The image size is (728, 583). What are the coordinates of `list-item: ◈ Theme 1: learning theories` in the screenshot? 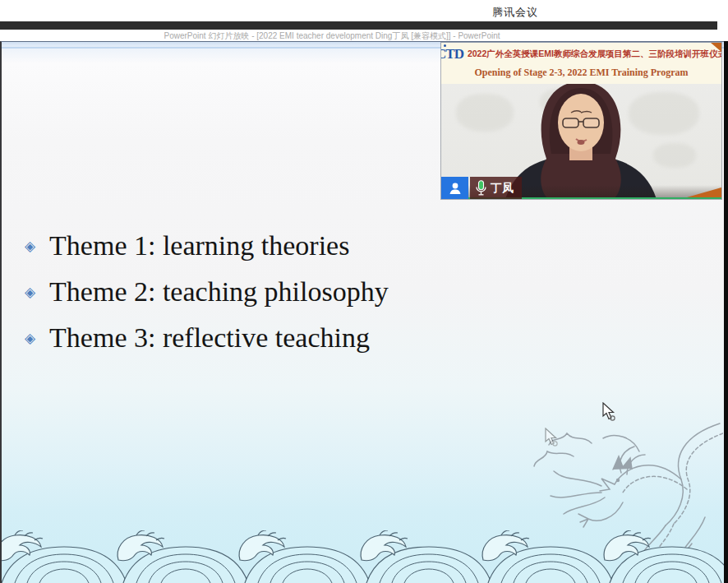 It's located at (207, 246).